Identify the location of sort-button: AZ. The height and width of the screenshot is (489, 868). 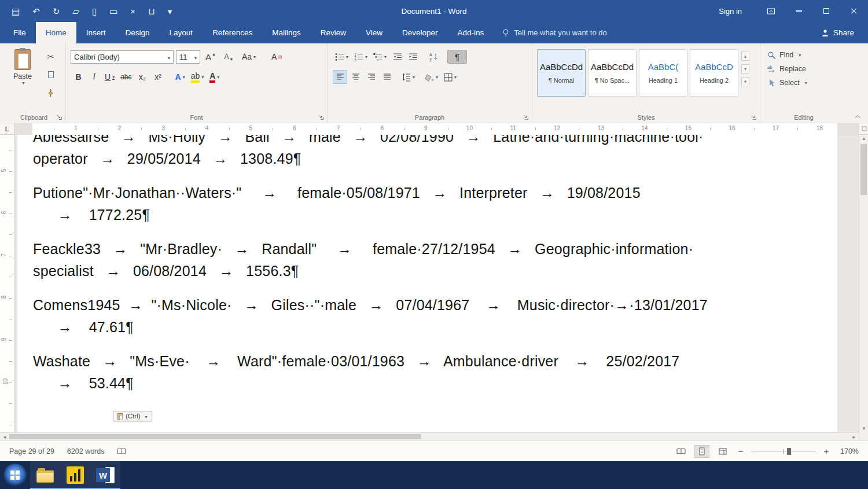
(434, 57).